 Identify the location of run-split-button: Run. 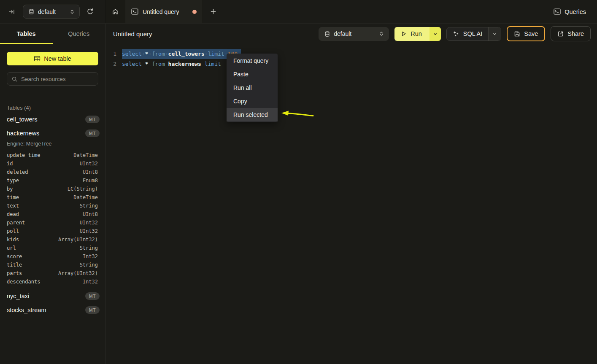
(418, 34).